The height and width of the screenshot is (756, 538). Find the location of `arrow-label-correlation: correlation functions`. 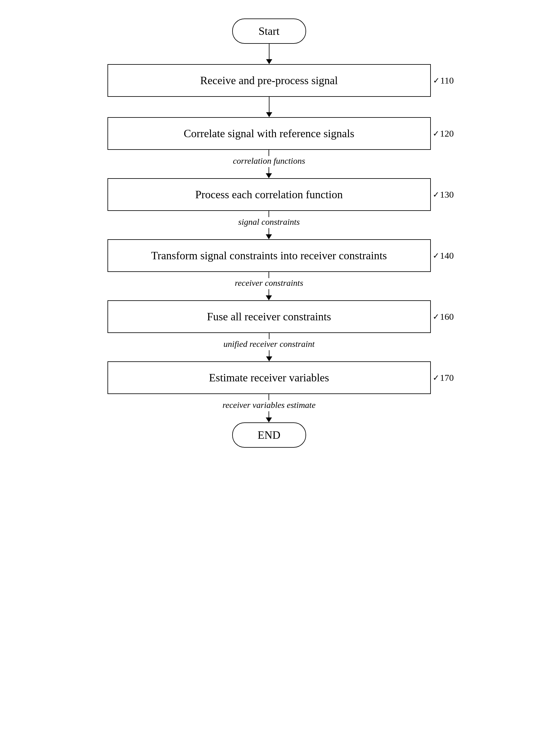

arrow-label-correlation: correlation functions is located at coordinates (269, 161).